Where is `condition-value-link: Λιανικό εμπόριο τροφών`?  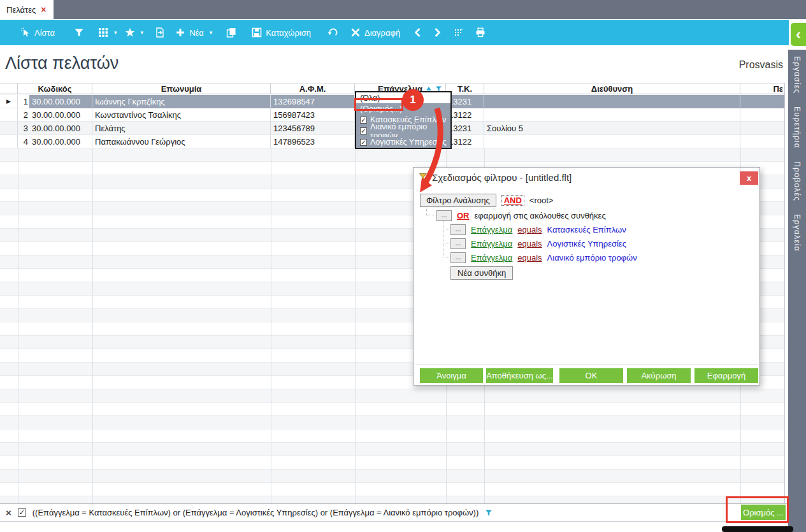 condition-value-link: Λιανικό εμπόριο τροφών is located at coordinates (593, 257).